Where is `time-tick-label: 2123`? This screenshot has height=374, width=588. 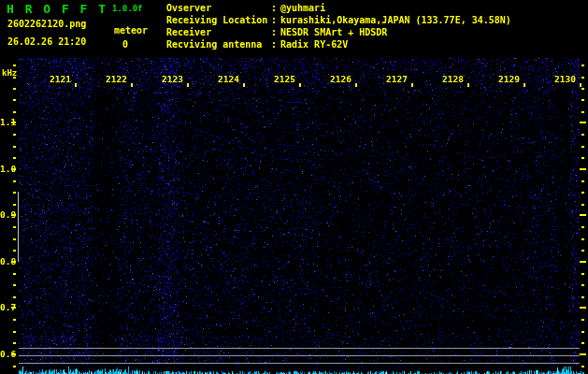 time-tick-label: 2123 is located at coordinates (172, 79).